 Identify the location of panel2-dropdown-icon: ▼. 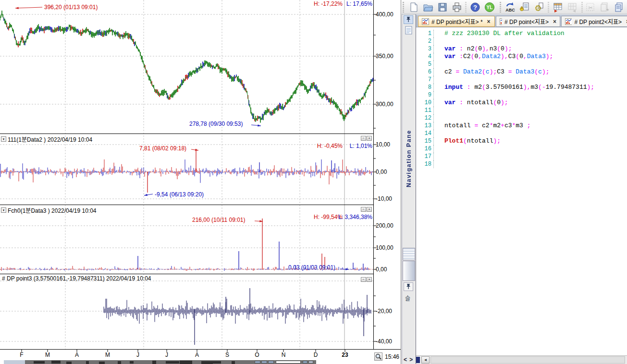
(4, 139).